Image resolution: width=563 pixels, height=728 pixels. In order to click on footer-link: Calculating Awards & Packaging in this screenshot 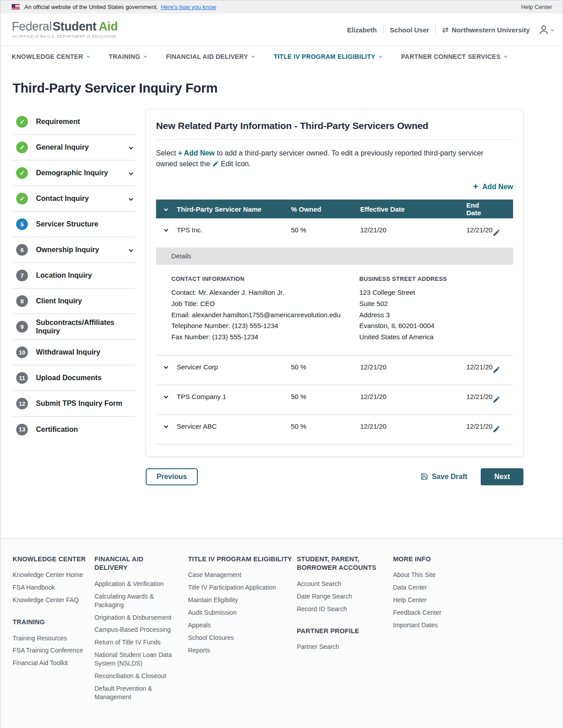, I will do `click(136, 601)`.